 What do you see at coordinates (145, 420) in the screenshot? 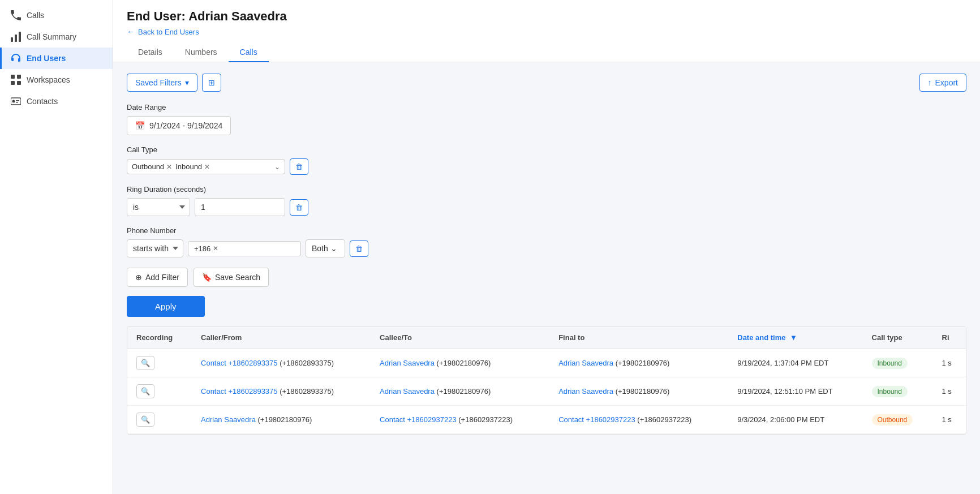
I see `recording-play-button-3: 🔍` at bounding box center [145, 420].